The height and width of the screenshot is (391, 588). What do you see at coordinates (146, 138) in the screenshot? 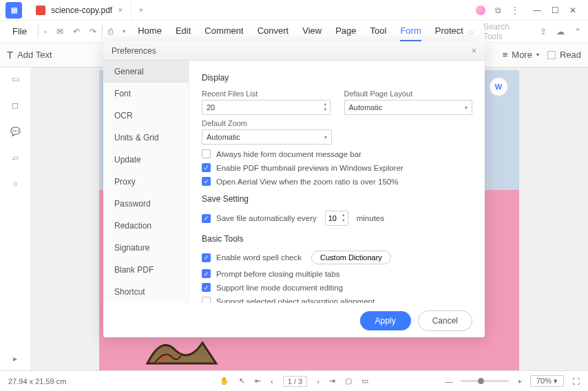
I see `sidebar-item-units-grid: Units & Grid` at bounding box center [146, 138].